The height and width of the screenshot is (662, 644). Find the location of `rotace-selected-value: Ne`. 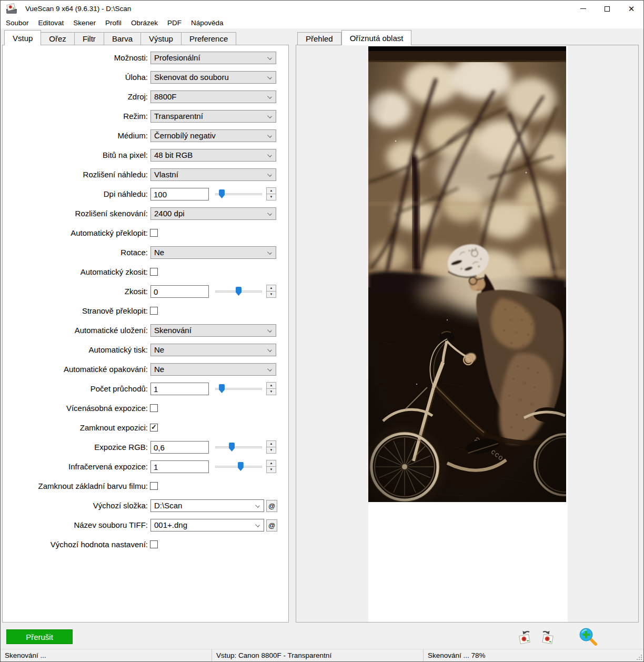

rotace-selected-value: Ne is located at coordinates (159, 253).